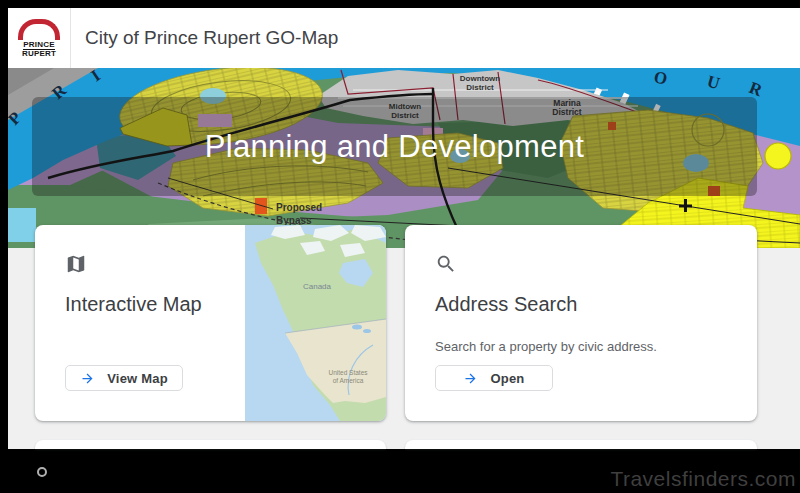  What do you see at coordinates (480, 78) in the screenshot?
I see `downtown-district-label: Downtown` at bounding box center [480, 78].